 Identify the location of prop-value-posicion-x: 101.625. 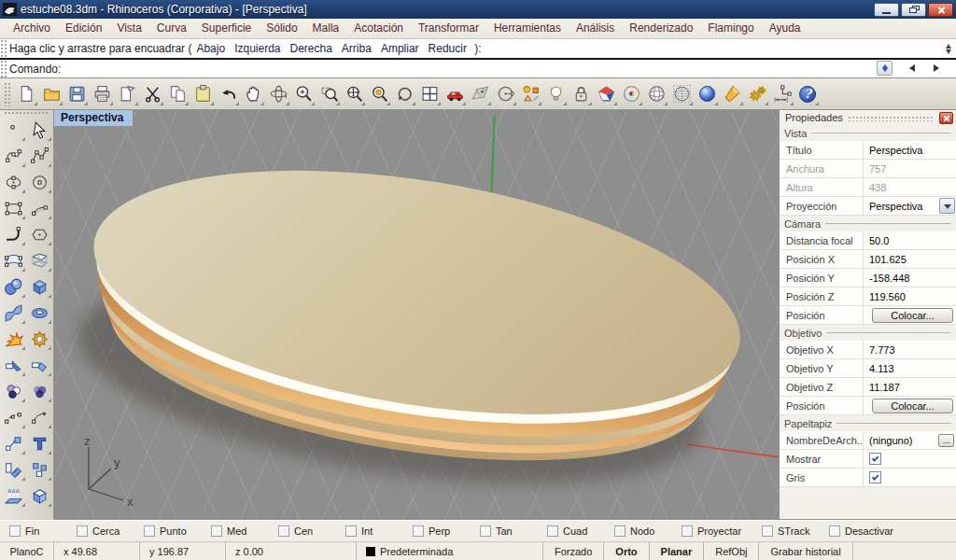
(909, 259).